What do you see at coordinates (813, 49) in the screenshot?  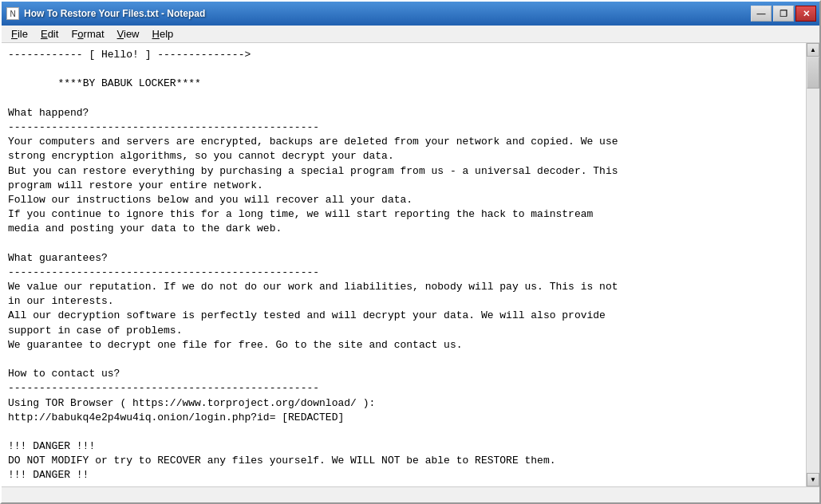 I see `scroll-up-button: ▲` at bounding box center [813, 49].